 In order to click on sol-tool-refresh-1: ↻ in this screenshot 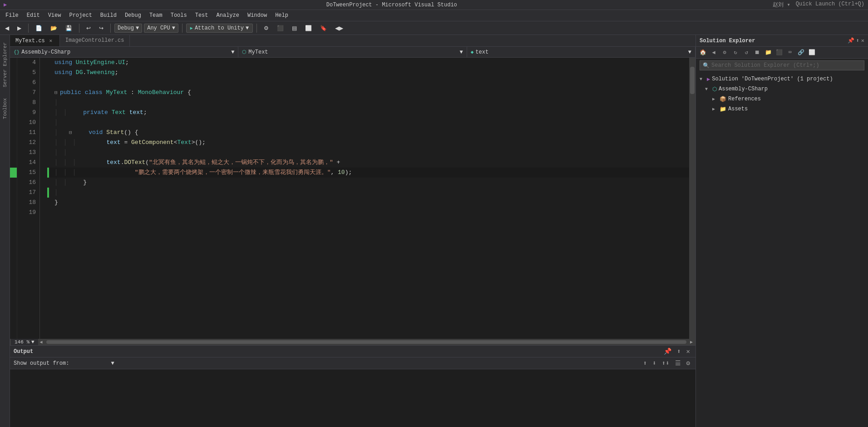, I will do `click(735, 53)`.